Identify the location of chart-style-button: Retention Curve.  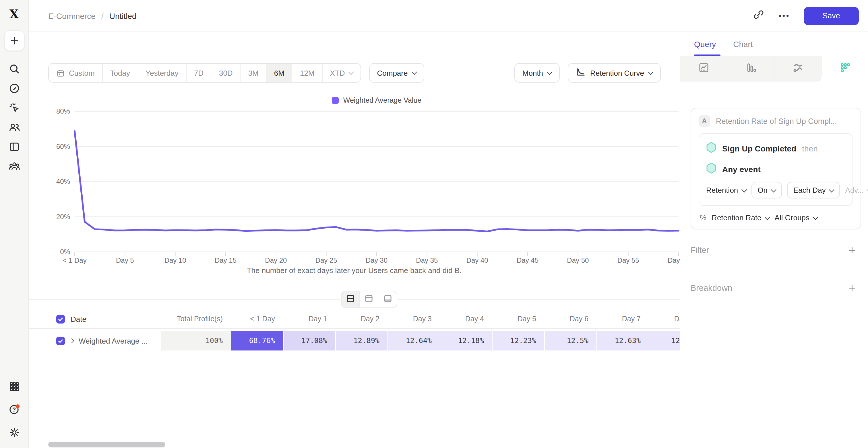
(614, 73).